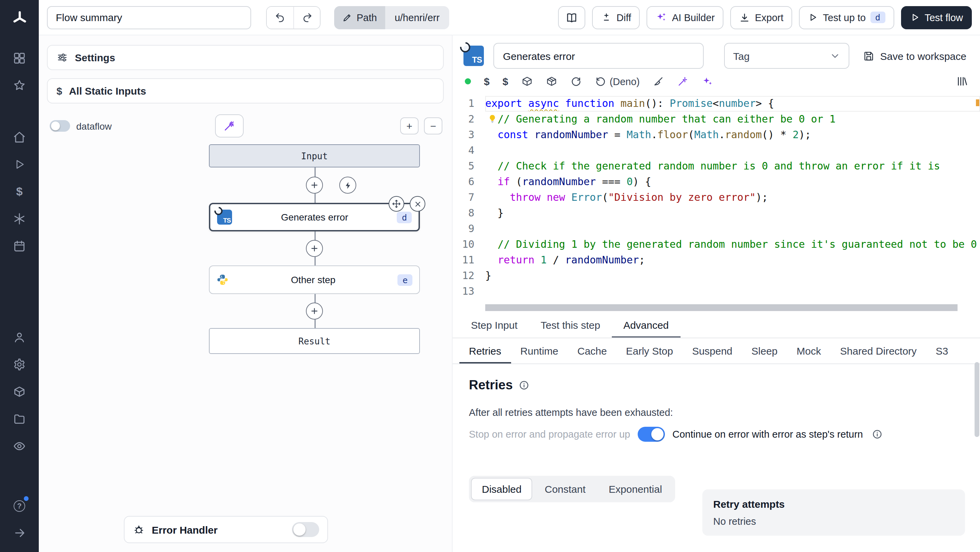  Describe the element at coordinates (293, 17) in the screenshot. I see `undo-redo-group` at that location.